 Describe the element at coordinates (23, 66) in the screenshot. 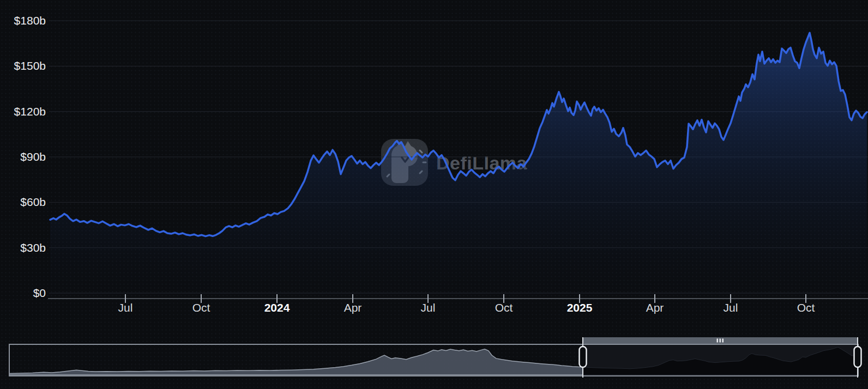

I see `y-axis-label: $150b` at that location.